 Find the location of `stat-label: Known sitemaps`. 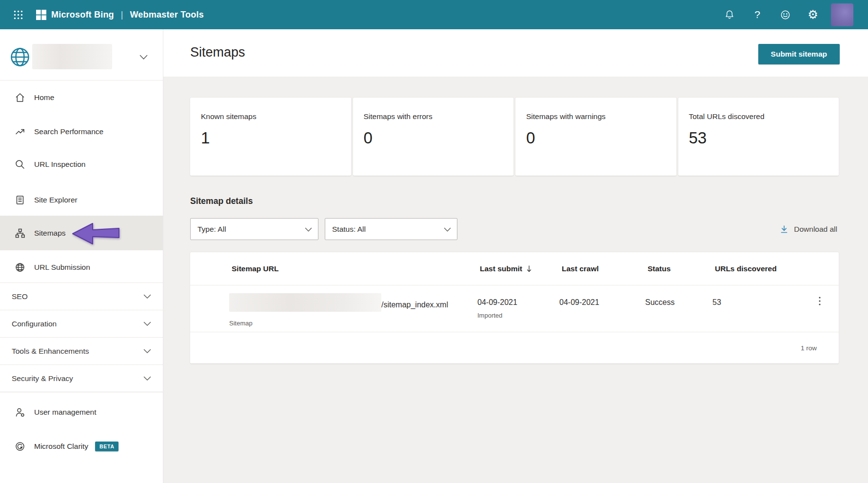

stat-label: Known sitemaps is located at coordinates (271, 117).